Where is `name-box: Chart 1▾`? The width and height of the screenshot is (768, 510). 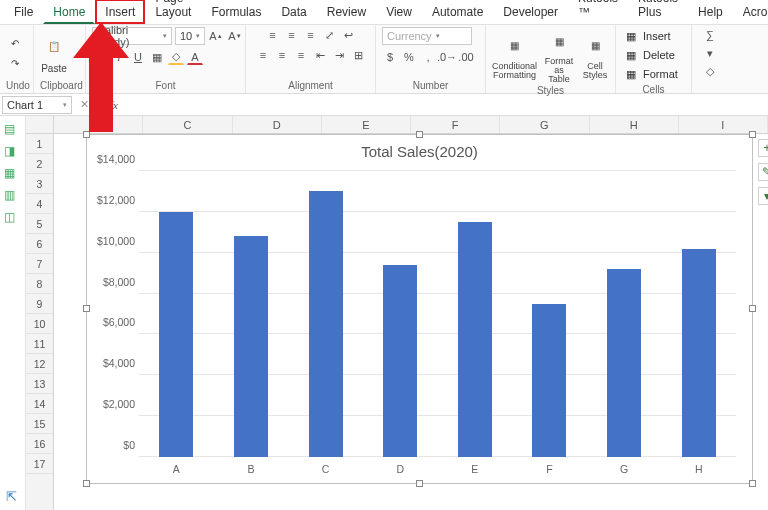 name-box: Chart 1▾ is located at coordinates (37, 105).